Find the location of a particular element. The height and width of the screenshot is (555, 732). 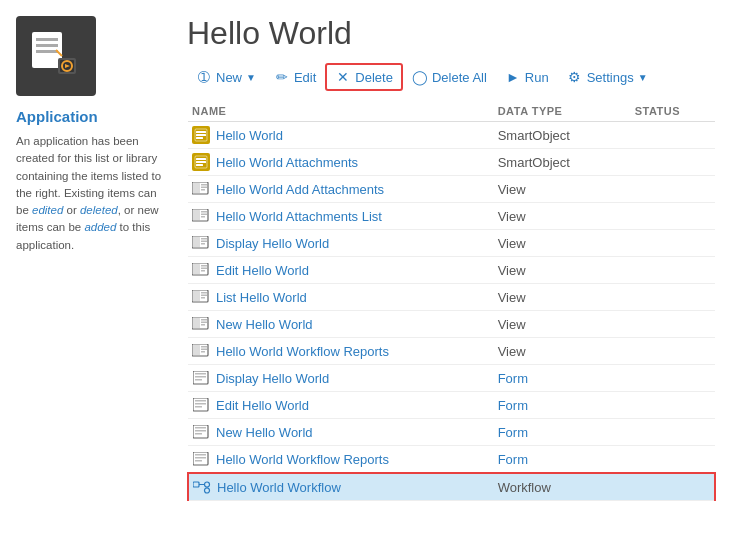

table-row: Hello World Add Attachments View is located at coordinates (452, 190).